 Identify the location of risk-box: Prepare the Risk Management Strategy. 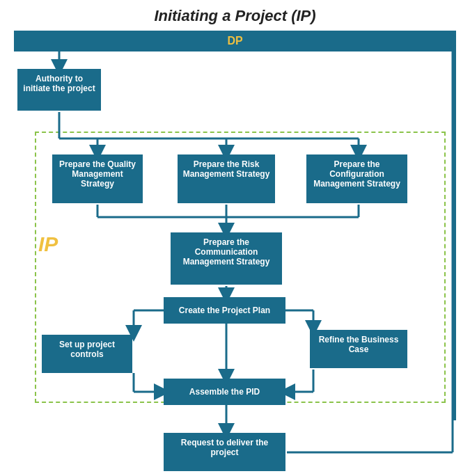
(226, 179).